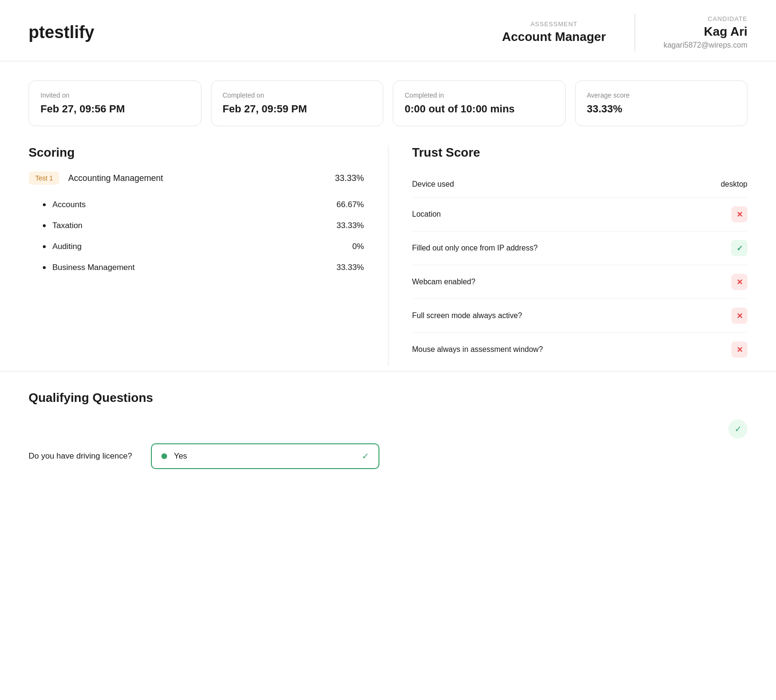 The height and width of the screenshot is (700, 776). I want to click on stat-value-completed: Feb 27, 09:59 PM, so click(297, 109).